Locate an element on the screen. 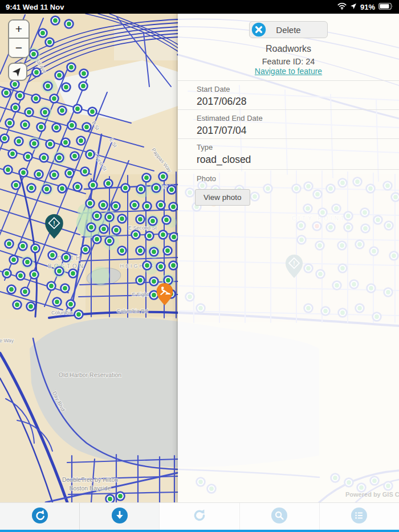 This screenshot has width=399, height=532. view-photo-button: View photo is located at coordinates (222, 197).